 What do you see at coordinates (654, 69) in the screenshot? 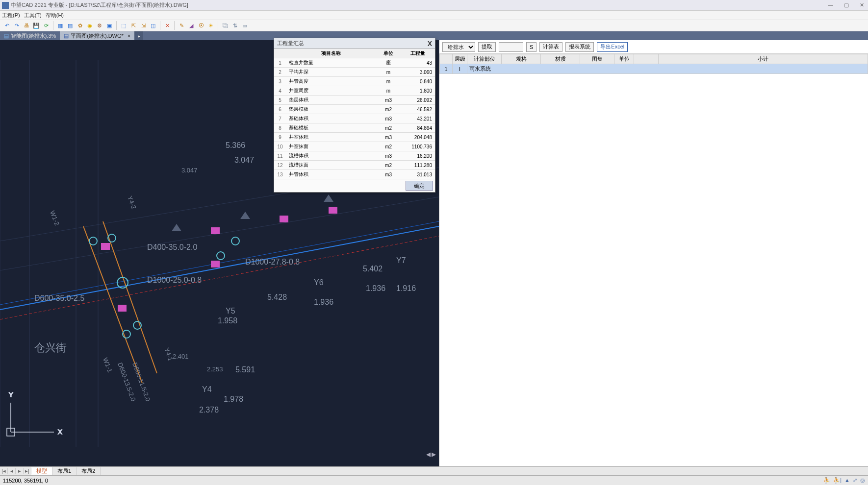
I see `table-row: 1I雨水系统` at bounding box center [654, 69].